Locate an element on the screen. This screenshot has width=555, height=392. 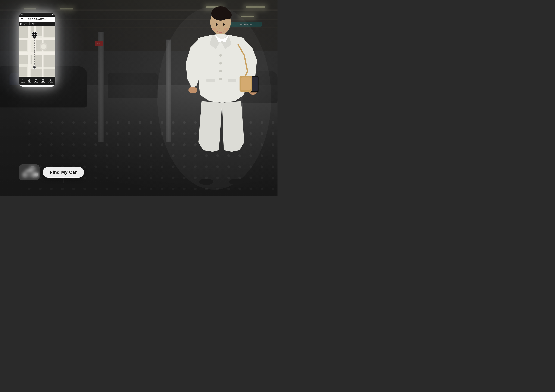
visitor-tab: Visitor is located at coordinates (35, 24).